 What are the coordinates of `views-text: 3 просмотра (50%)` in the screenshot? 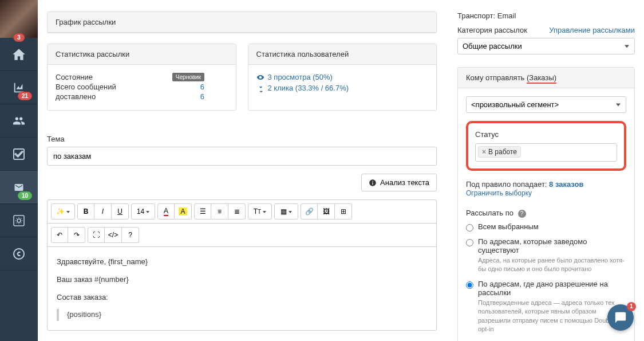 It's located at (300, 77).